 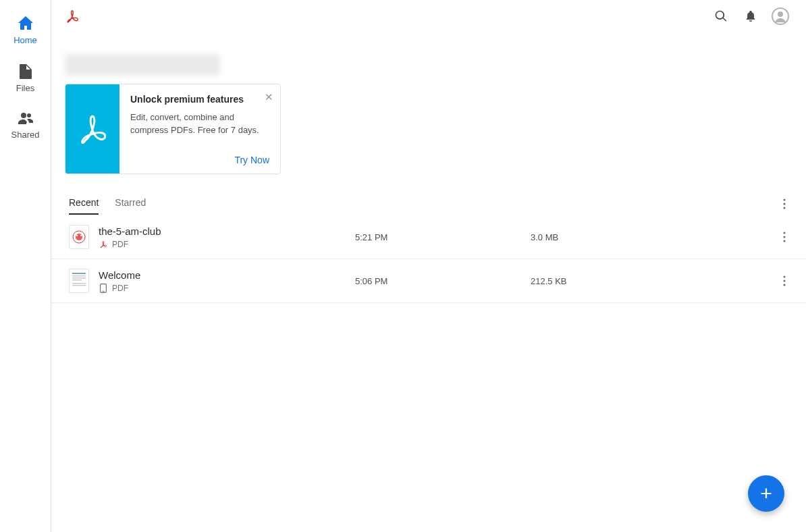 What do you see at coordinates (26, 41) in the screenshot?
I see `sidebar-item-label: Home` at bounding box center [26, 41].